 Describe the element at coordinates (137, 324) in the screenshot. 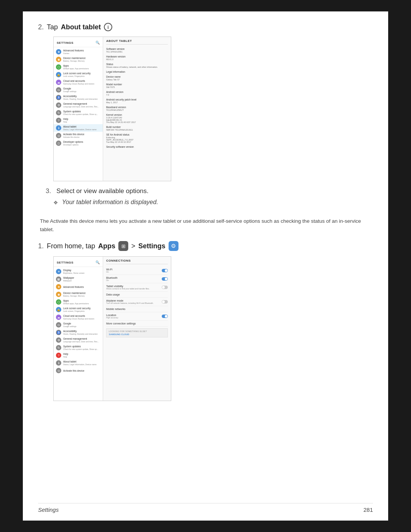

I see `conn-more-settings: More connection settings` at that location.